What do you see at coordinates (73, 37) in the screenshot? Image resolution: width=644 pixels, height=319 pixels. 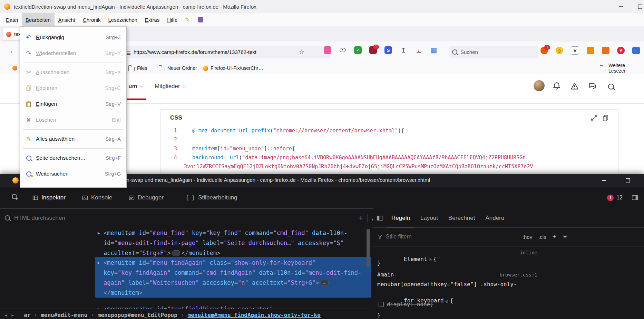 I see `menu-item-rueckgaengig: ↶ Rückgängig Strg+Z` at bounding box center [73, 37].